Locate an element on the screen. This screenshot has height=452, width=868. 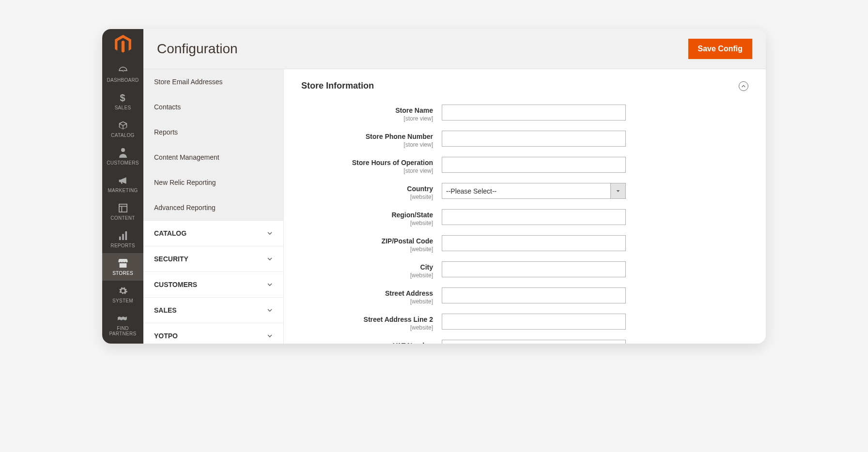
input-street2 is located at coordinates (534, 321).